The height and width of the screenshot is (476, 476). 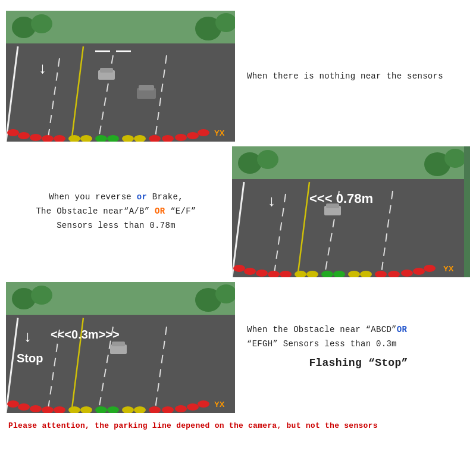 What do you see at coordinates (358, 363) in the screenshot?
I see `flashing-stop-label: Flashing “Stop”` at bounding box center [358, 363].